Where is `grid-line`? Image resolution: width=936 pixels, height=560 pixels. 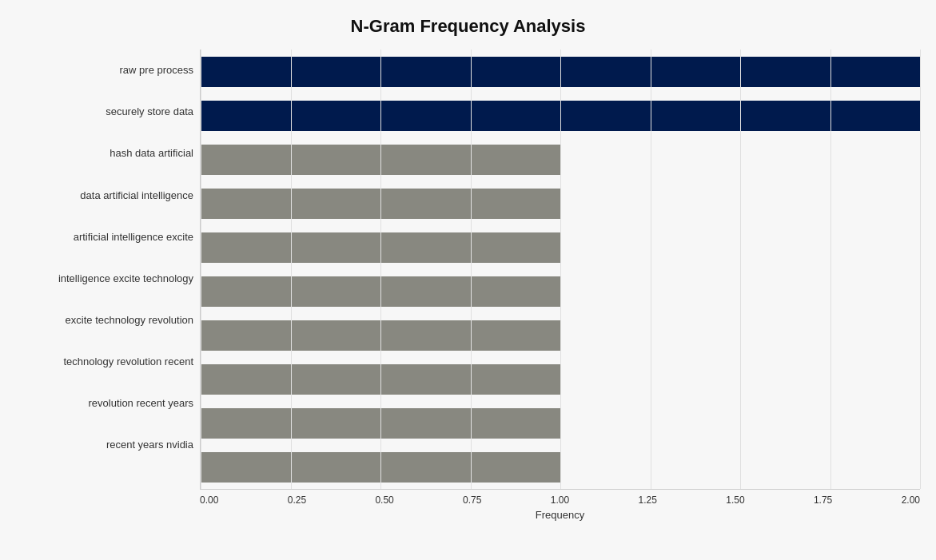
grid-line is located at coordinates (921, 269).